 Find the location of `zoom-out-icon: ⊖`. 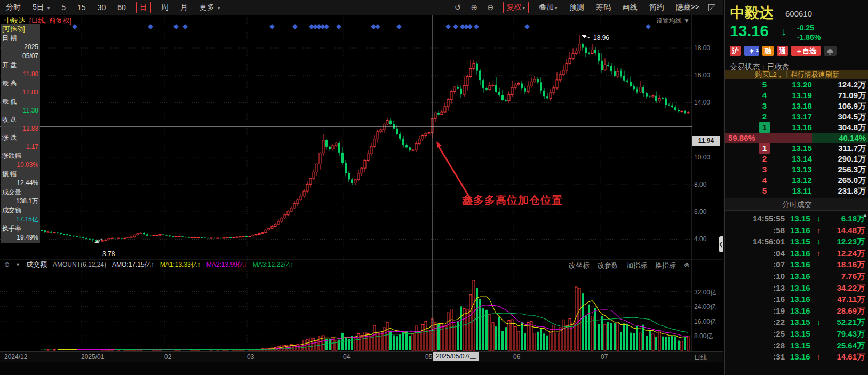

zoom-out-icon: ⊖ is located at coordinates (491, 7).